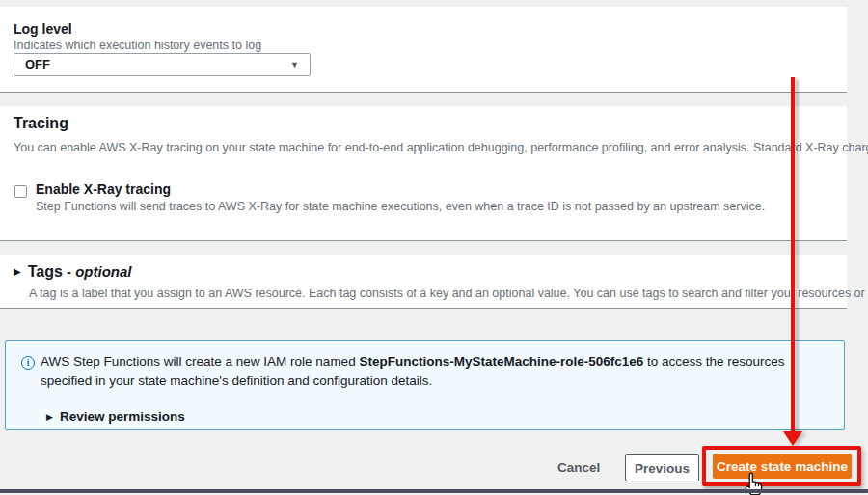 The image size is (868, 495). I want to click on xray-tracing-label: Enable X-Ray tracing, so click(103, 189).